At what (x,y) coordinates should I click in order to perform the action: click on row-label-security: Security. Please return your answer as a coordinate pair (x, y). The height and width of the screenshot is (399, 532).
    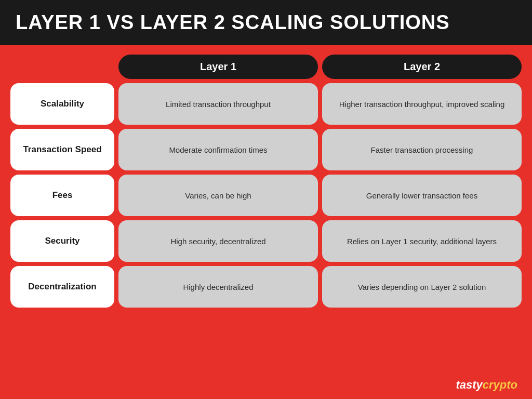
    Looking at the image, I should click on (62, 241).